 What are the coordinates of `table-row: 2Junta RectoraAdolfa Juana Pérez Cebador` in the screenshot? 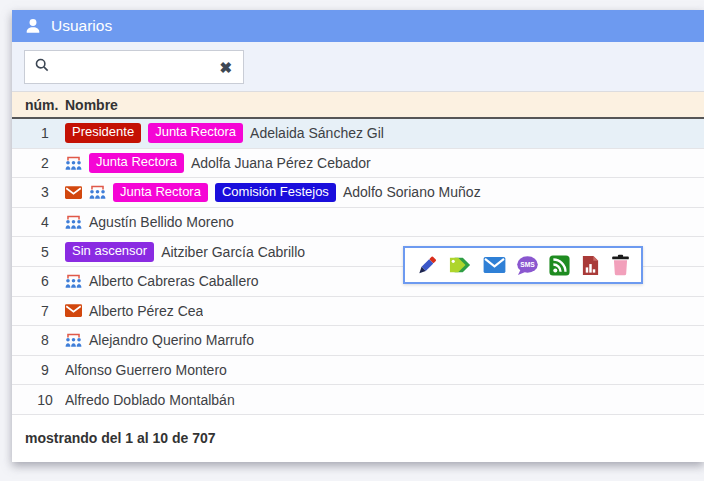 It's located at (358, 164).